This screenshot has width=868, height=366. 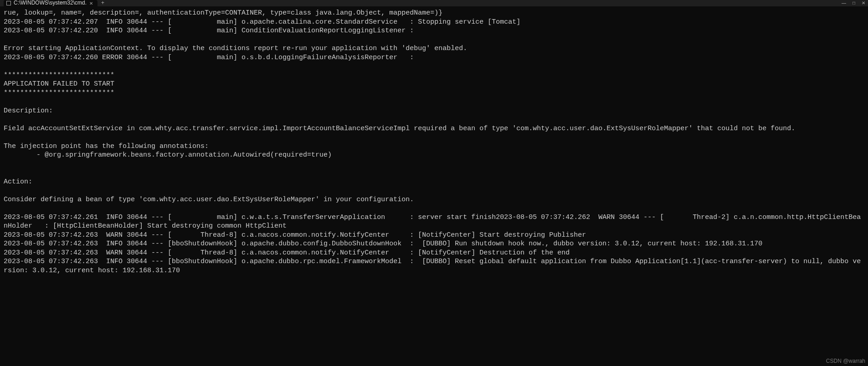 What do you see at coordinates (434, 3) in the screenshot?
I see `window-titlebar: C:\WINDOWS\system32\cmd. ✕ + — □ ✕` at bounding box center [434, 3].